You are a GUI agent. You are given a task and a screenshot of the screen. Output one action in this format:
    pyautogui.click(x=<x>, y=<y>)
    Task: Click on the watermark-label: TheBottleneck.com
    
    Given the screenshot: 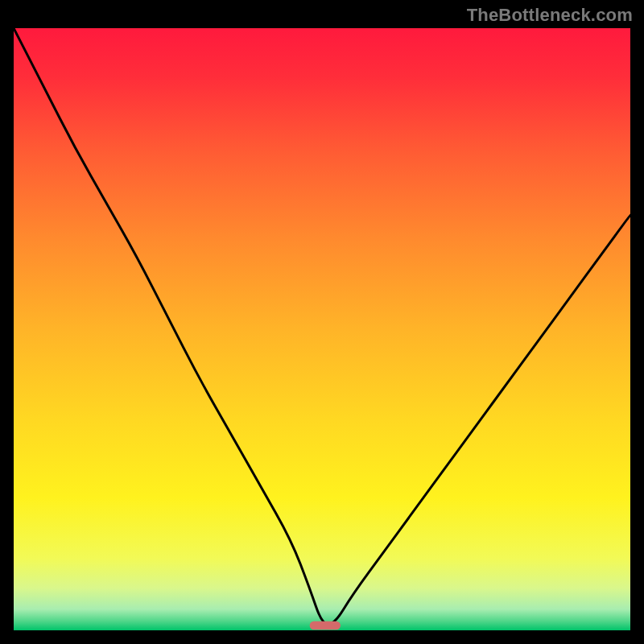 What is the action you would take?
    pyautogui.click(x=550, y=15)
    